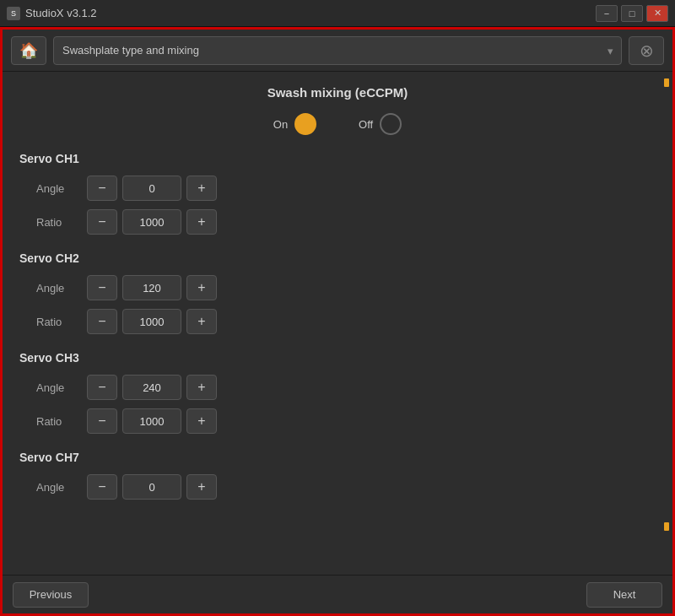  Describe the element at coordinates (61, 14) in the screenshot. I see `app-title: StudioX v3.1.2` at that location.